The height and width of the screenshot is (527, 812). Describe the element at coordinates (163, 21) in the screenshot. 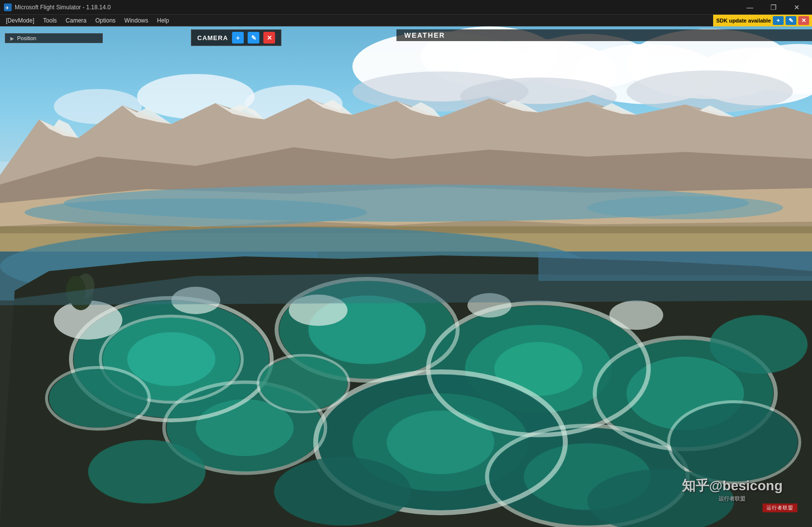

I see `menu-help: Help` at that location.